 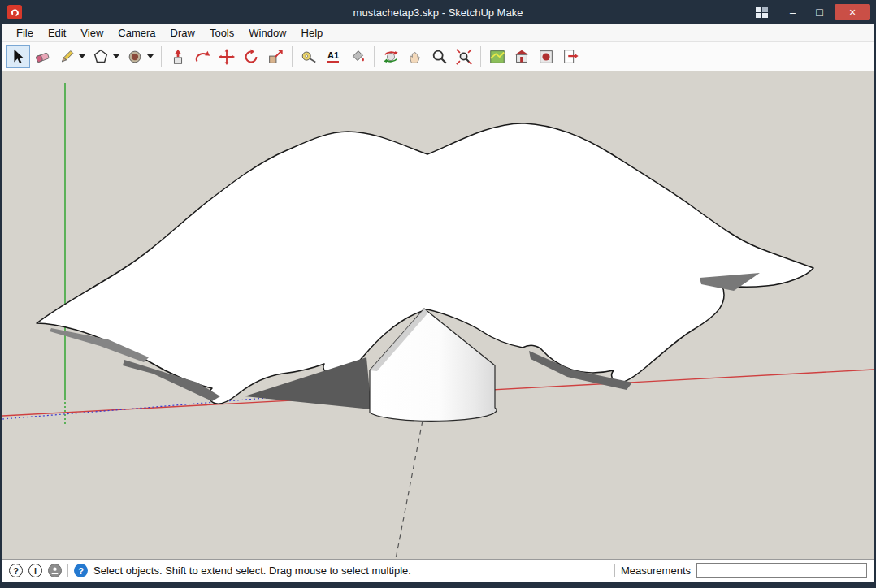 What do you see at coordinates (178, 57) in the screenshot?
I see `push-pull-icon` at bounding box center [178, 57].